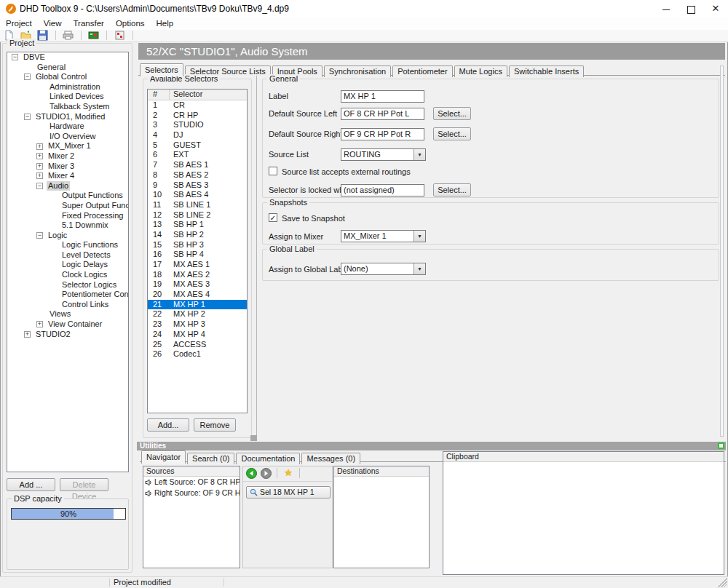 The height and width of the screenshot is (588, 728). Describe the element at coordinates (288, 473) in the screenshot. I see `favorite-star-icon: ★` at that location.